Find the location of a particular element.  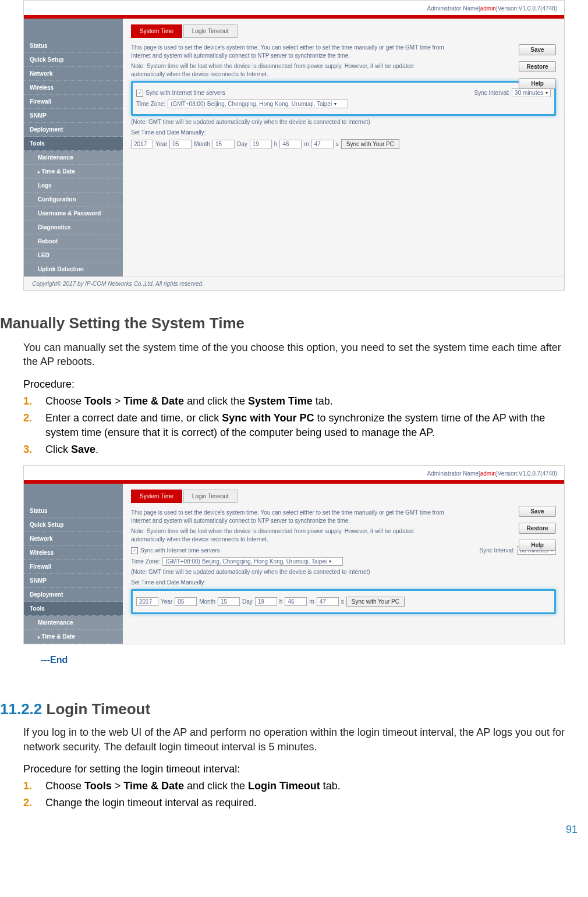

step-1: Choose Tools > Time & Date and click the… is located at coordinates (294, 402).